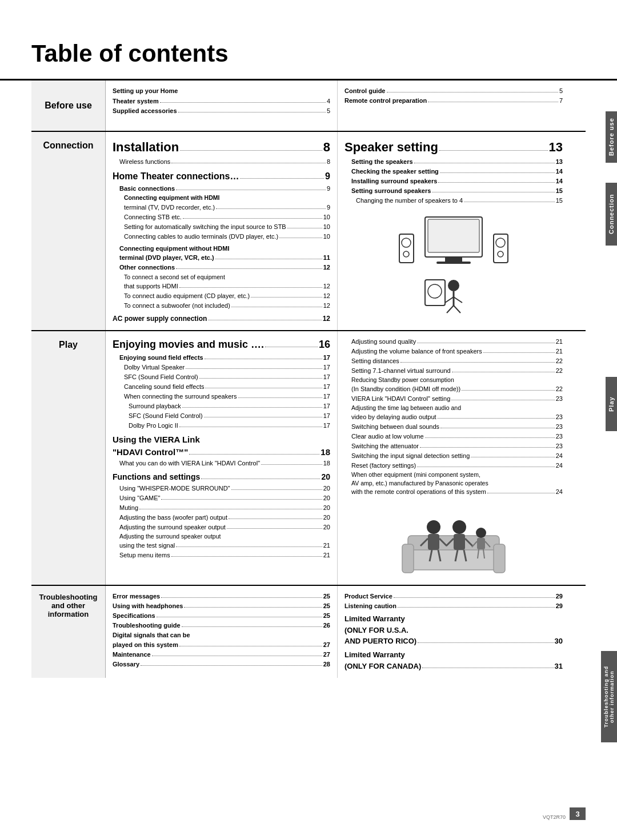  I want to click on adj-vol-entry: Adjusting the volume balance of front sp…, so click(454, 352).